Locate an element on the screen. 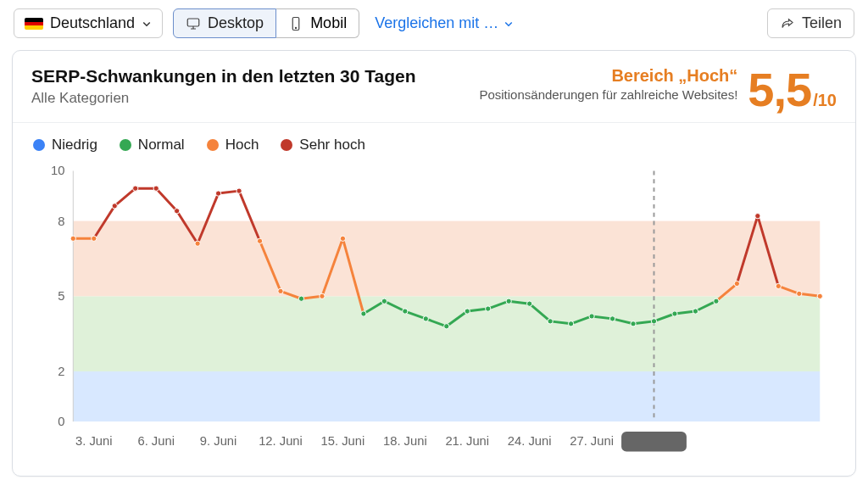 This screenshot has height=502, width=868. svg-text: 21. Juni is located at coordinates (467, 441).